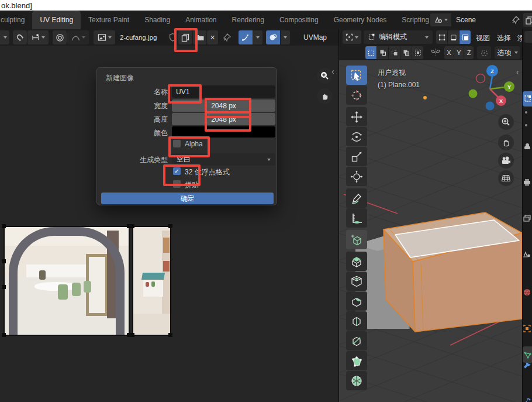 This screenshot has width=532, height=402. Describe the element at coordinates (417, 53) in the screenshot. I see `select-intersect-button` at that location.